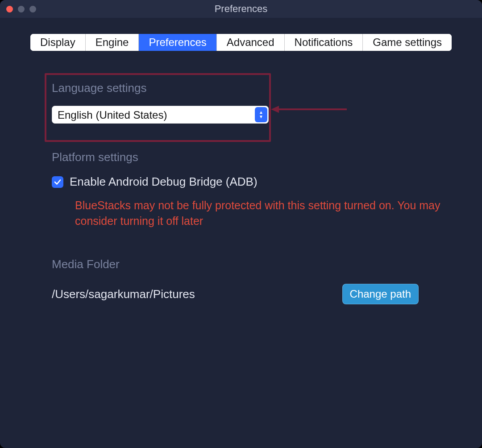 This screenshot has width=482, height=448. I want to click on window-title: Preferences, so click(241, 9).